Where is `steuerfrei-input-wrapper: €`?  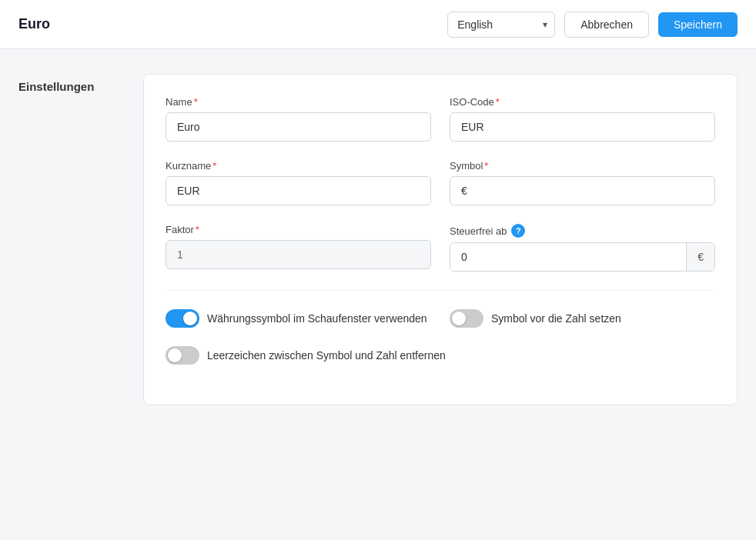
steuerfrei-input-wrapper: € is located at coordinates (582, 257).